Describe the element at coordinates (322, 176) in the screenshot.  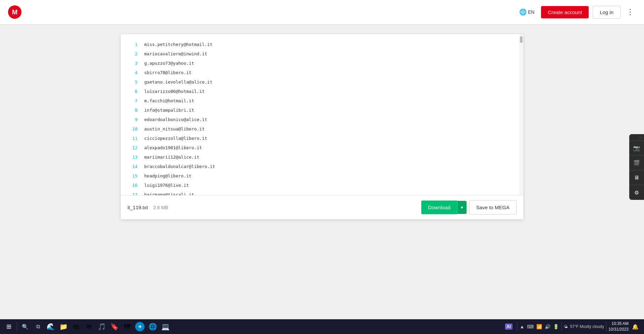
I see `table-row: 15headping@libero.it` at that location.